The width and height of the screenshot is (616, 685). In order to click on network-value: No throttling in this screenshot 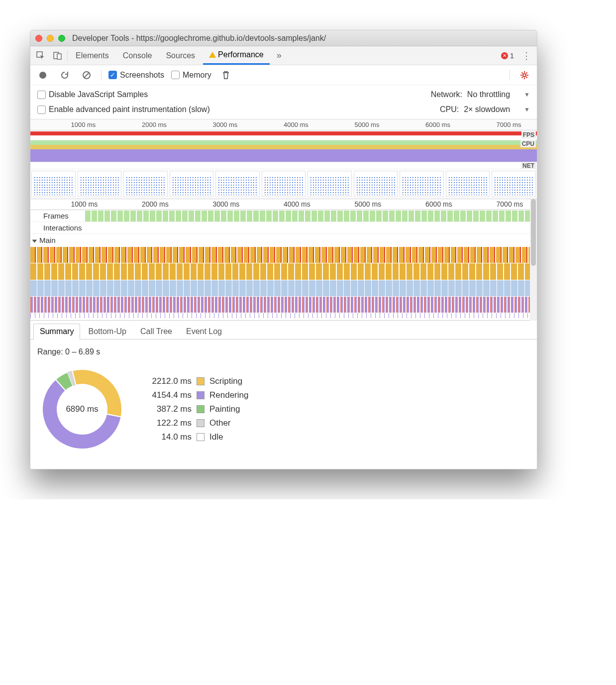, I will do `click(489, 95)`.